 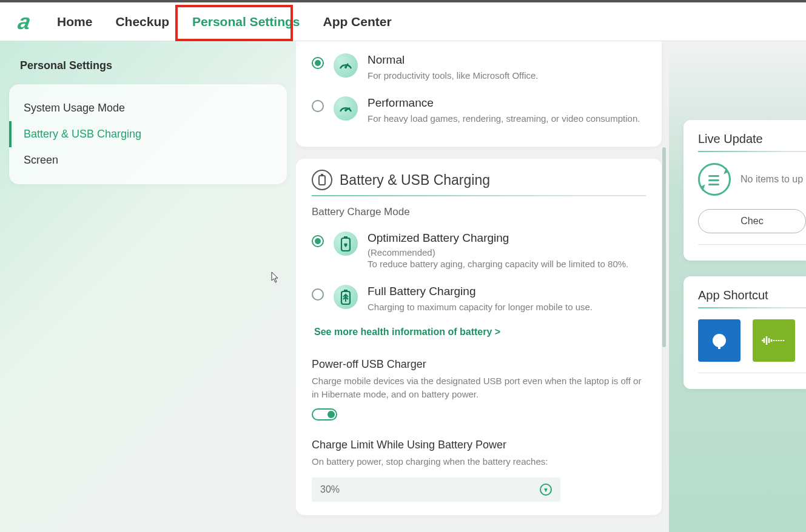 What do you see at coordinates (142, 22) in the screenshot?
I see `nav-checkup: Checkup` at bounding box center [142, 22].